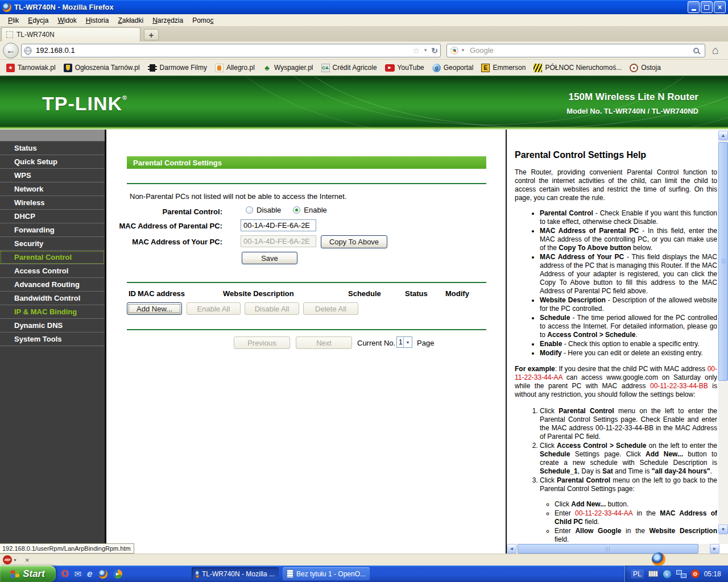 This screenshot has width=728, height=582. Describe the element at coordinates (118, 574) in the screenshot. I see `media-player-icon: ▶` at that location.